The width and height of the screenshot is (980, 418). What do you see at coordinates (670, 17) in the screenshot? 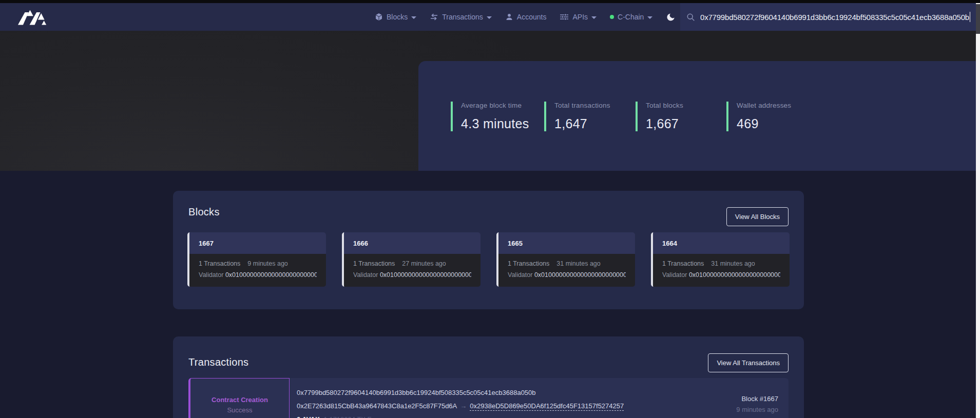
I see `theme-toggle` at bounding box center [670, 17].